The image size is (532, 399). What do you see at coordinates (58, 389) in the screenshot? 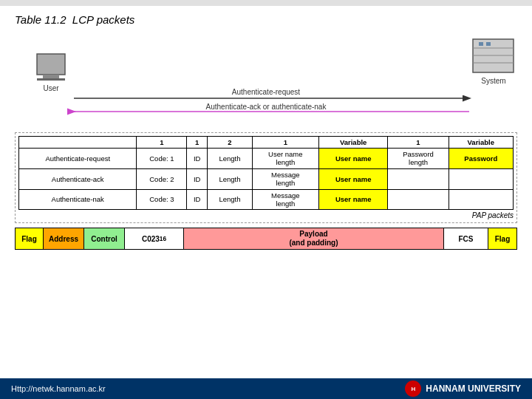
I see `footer-url: Http://netwk.hannam.ac.kr` at bounding box center [58, 389].